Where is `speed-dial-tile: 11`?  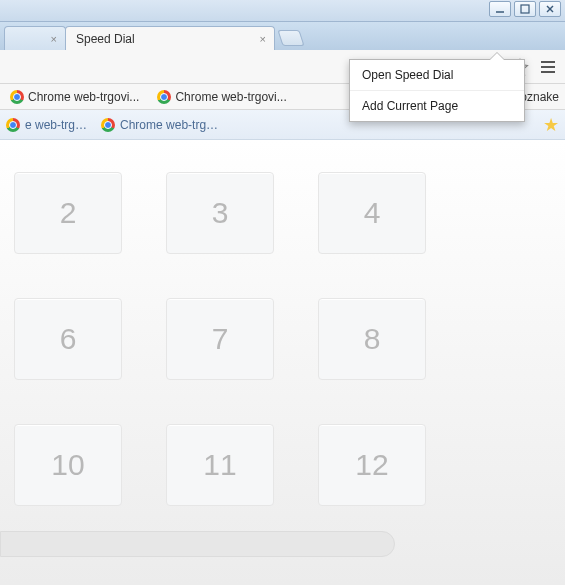 speed-dial-tile: 11 is located at coordinates (220, 465).